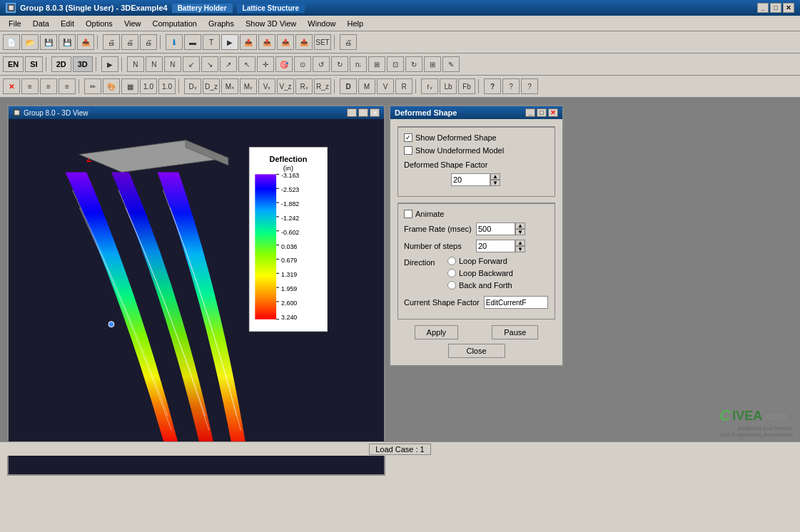  I want to click on view-close-btn: ✕, so click(375, 113).